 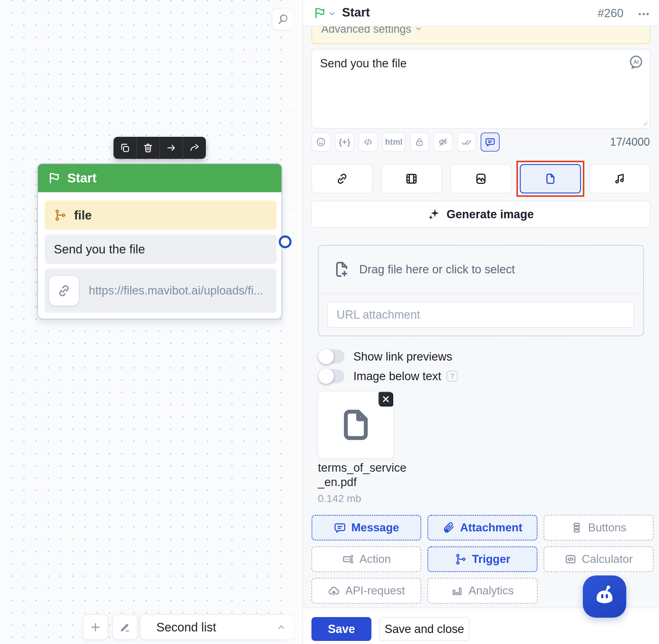 What do you see at coordinates (366, 31) in the screenshot?
I see `advanced-settings-label: Advanced settings` at bounding box center [366, 31].